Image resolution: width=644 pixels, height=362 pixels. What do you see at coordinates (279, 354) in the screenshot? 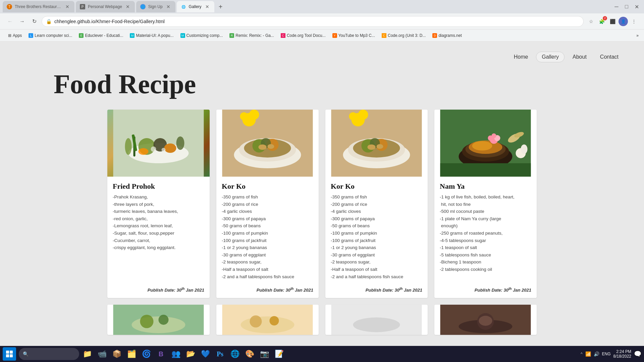
I see `taskbar-notes: 📝` at bounding box center [279, 354].